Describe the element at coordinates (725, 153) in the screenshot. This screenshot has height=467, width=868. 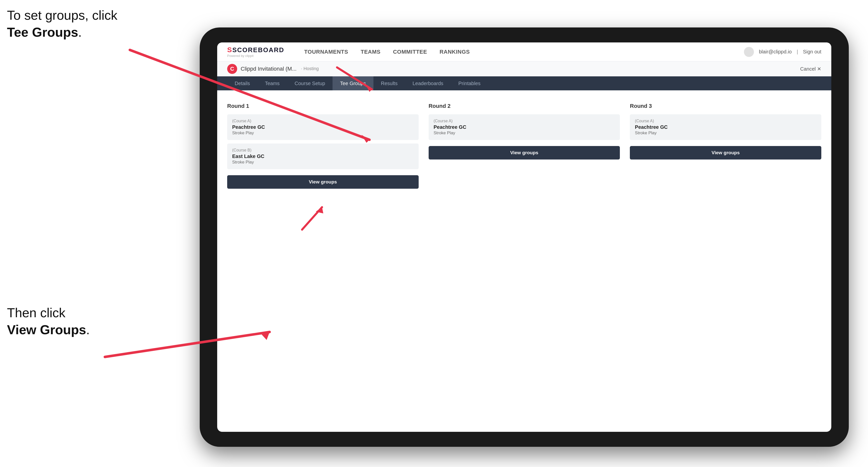
I see `round-3-view-groups-button: View groups` at that location.